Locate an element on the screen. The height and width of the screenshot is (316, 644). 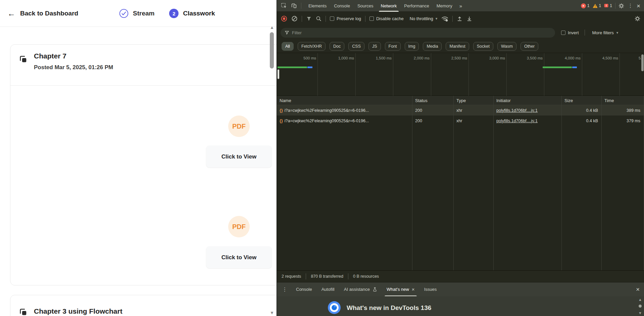
back-to-dashboard-button: ← Back to Dashboard is located at coordinates (43, 13).